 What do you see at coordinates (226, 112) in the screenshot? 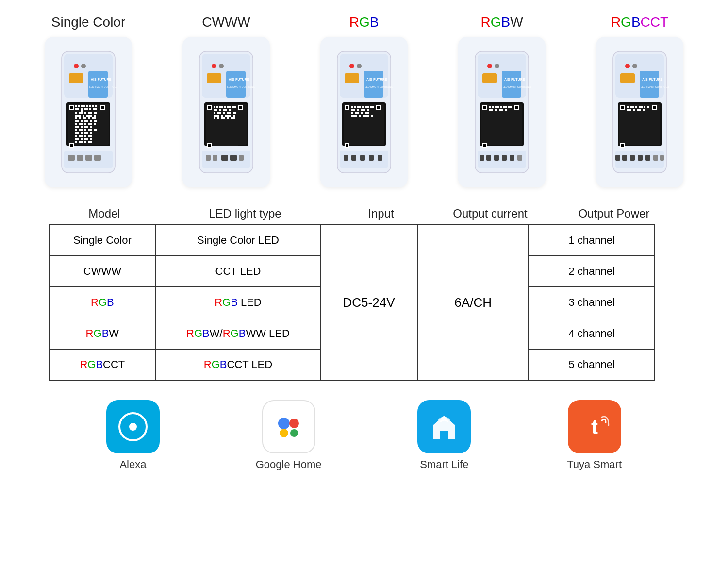
I see `device-image-cwww: AIS-FUTURE LED SMART CONTROLLER` at bounding box center [226, 112].